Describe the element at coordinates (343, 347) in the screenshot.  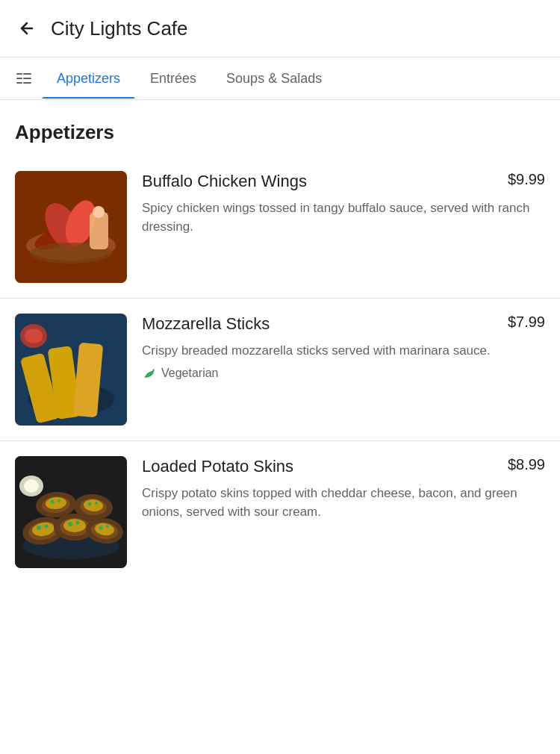
I see `item-content-mozzarella-sticks: Mozzarella Sticks $7.99 Crispy breaded m…` at that location.